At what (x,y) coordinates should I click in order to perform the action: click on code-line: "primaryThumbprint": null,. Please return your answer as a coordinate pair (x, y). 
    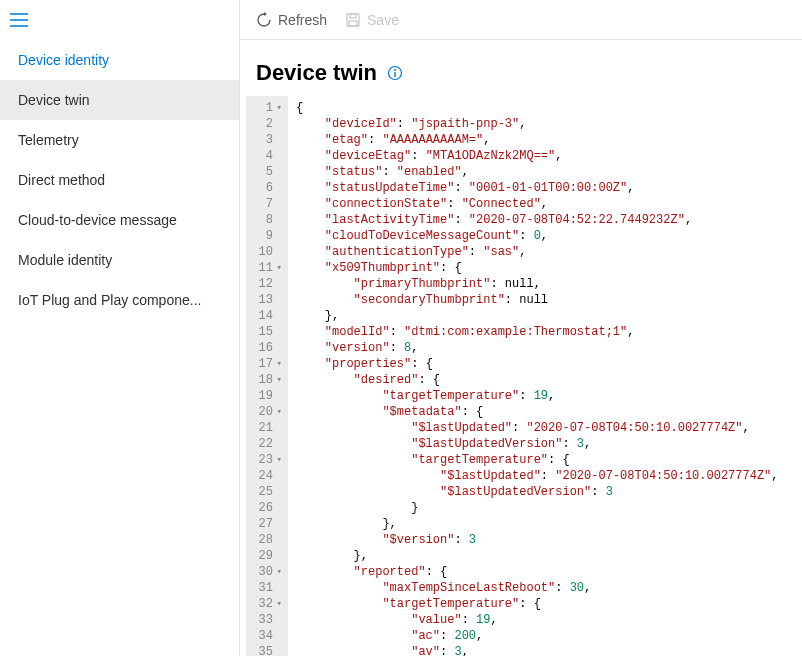
    Looking at the image, I should click on (545, 284).